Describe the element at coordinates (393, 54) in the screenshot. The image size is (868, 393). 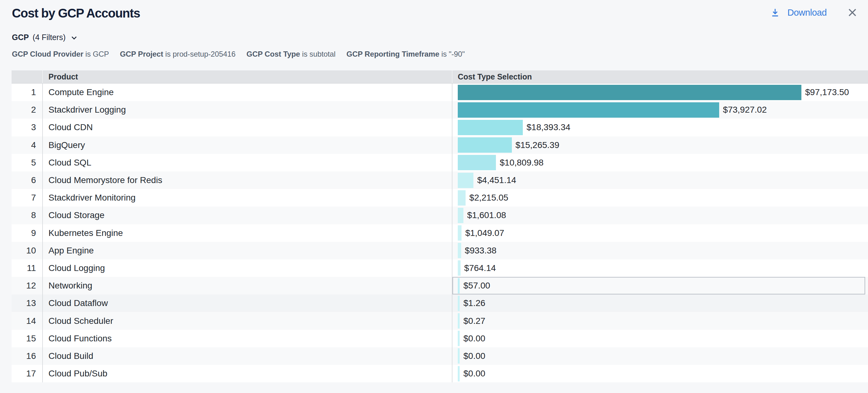
I see `filter-summary-label: GCP Reporting Timeframe` at that location.